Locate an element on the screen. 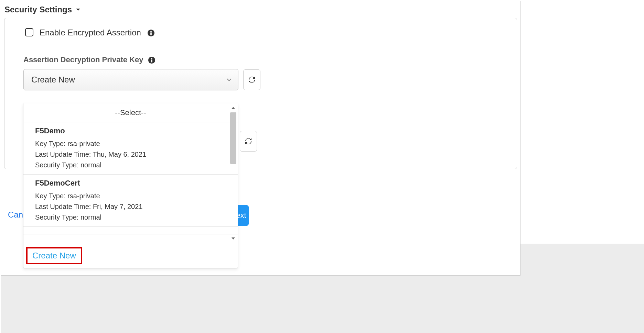 The image size is (644, 333). scroll-down-icon is located at coordinates (233, 238).